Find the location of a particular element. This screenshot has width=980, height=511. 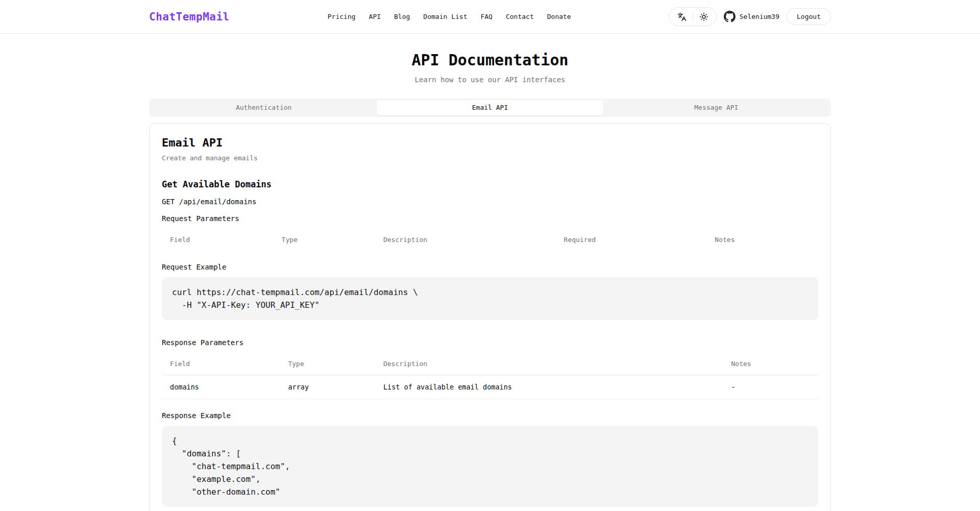

page-hero: API Documentation Learn how to use our A… is located at coordinates (490, 67).